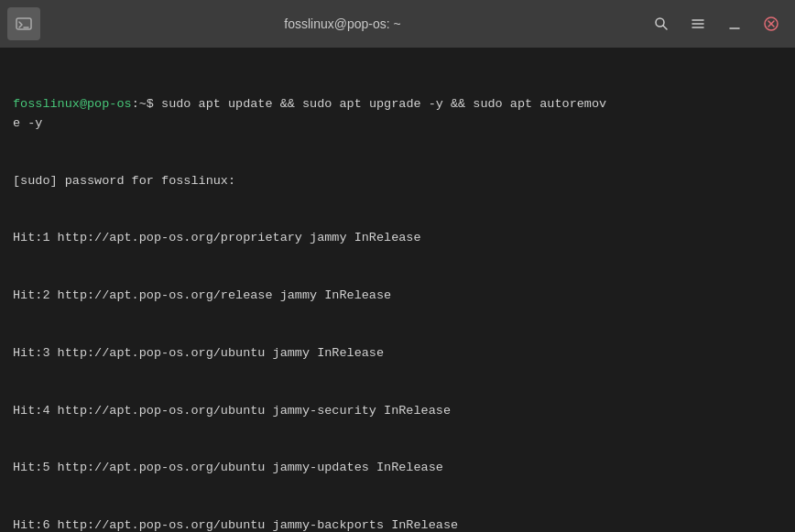  I want to click on title-bar-left, so click(24, 24).